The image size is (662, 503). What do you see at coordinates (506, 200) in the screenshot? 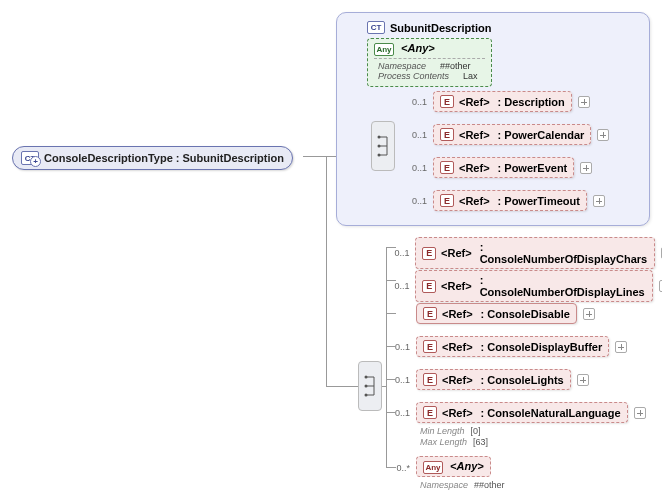
I see `schema-element: 0..1 E<Ref>: PowerTimeout` at bounding box center [506, 200].